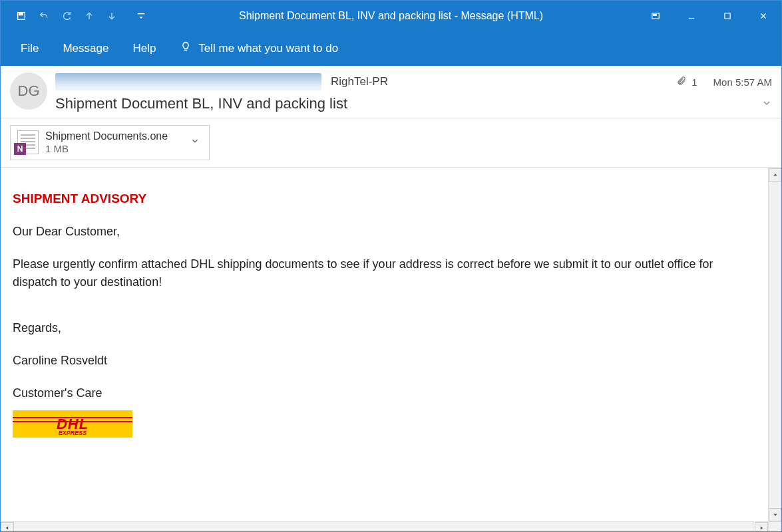 This screenshot has height=532, width=782. What do you see at coordinates (767, 104) in the screenshot?
I see `expand-header-icon` at bounding box center [767, 104].